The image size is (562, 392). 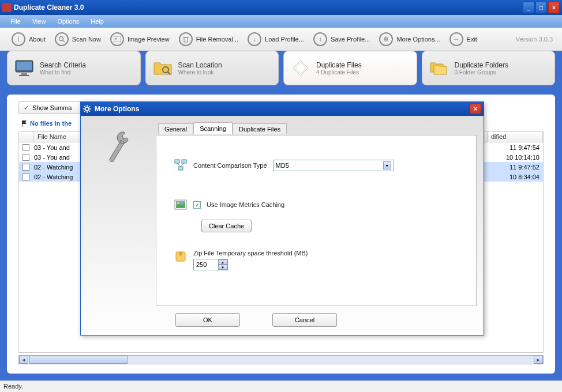 I want to click on title-bar: Duplicate Cleaner 3.0 _ □ ×, so click(x=281, y=7).